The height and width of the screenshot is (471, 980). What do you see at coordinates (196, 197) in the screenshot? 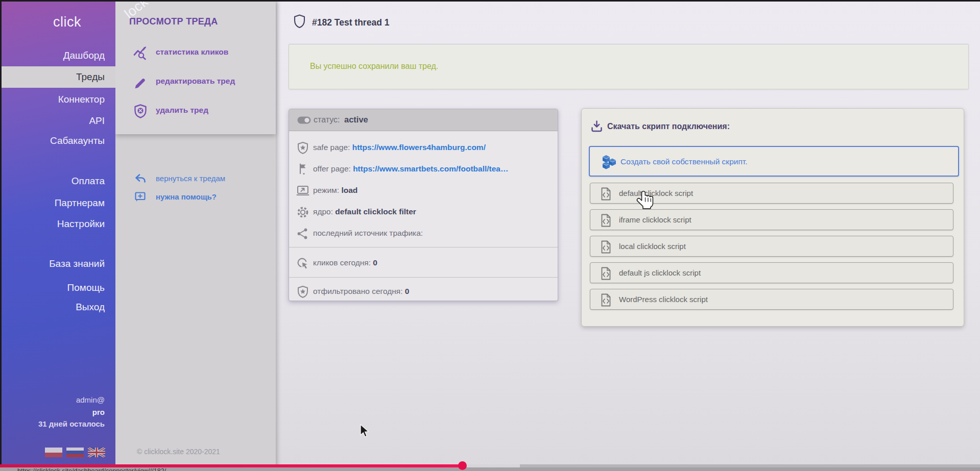
I see `need-help-link: нужна помощь?` at bounding box center [196, 197].